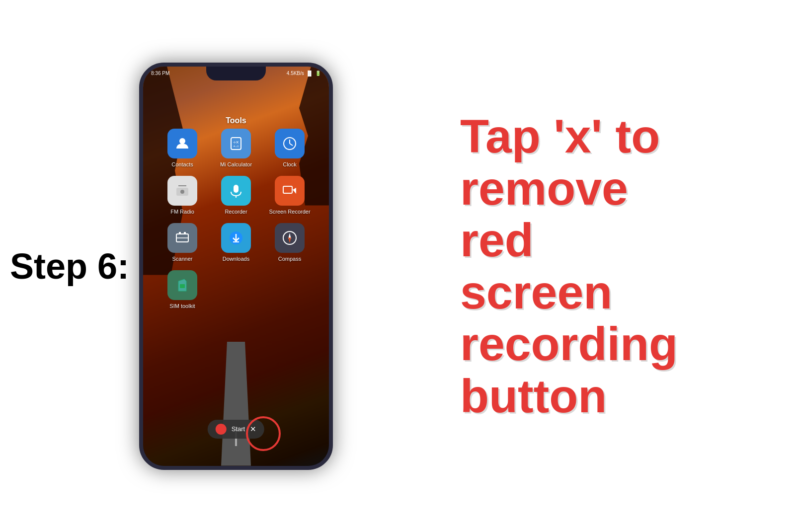 This screenshot has width=795, height=532. Describe the element at coordinates (236, 196) in the screenshot. I see `app-item-recorder: Recorder` at that location.